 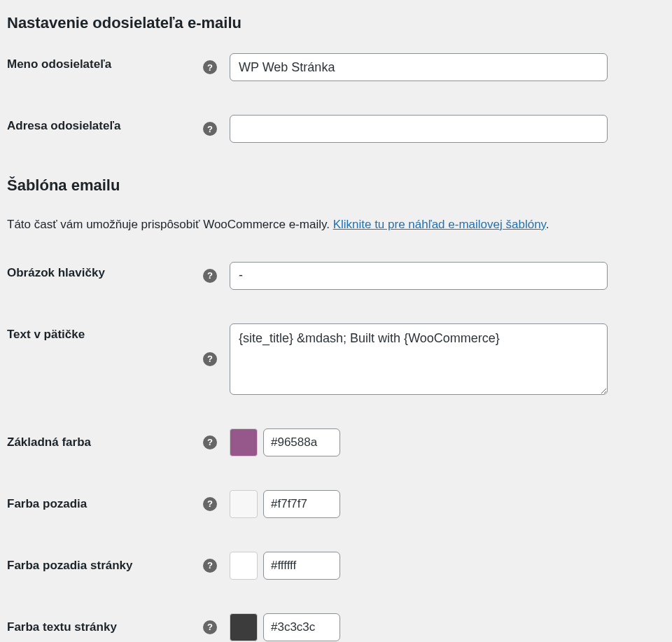 I want to click on footer-text-row: Text v pätičke ?, so click(x=336, y=359).